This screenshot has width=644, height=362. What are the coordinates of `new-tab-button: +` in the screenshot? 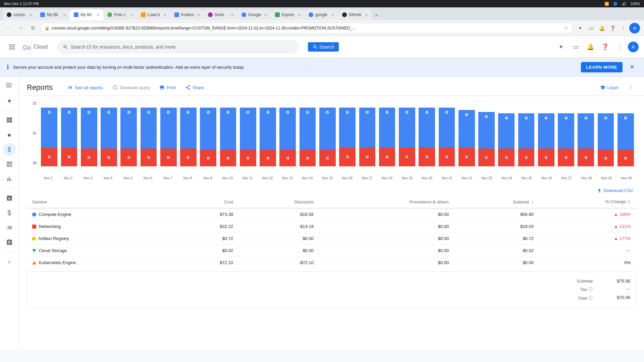 It's located at (376, 15).